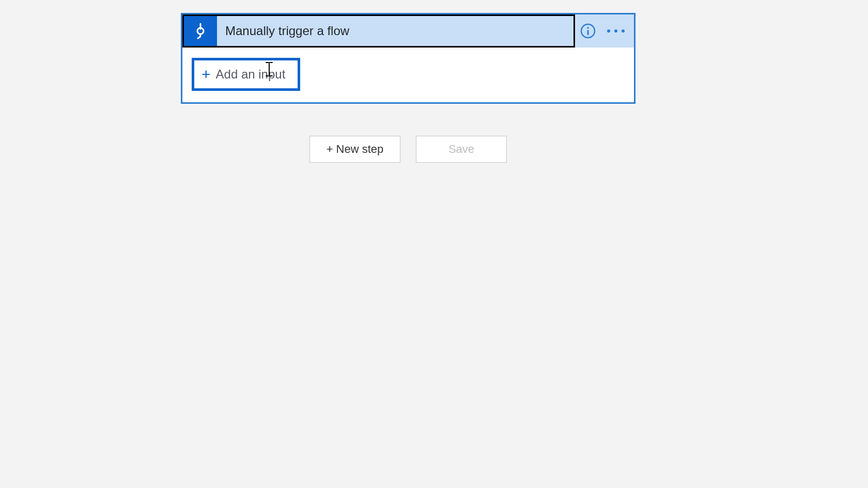  What do you see at coordinates (283, 31) in the screenshot?
I see `trigger-title: Manually trigger a flow` at bounding box center [283, 31].